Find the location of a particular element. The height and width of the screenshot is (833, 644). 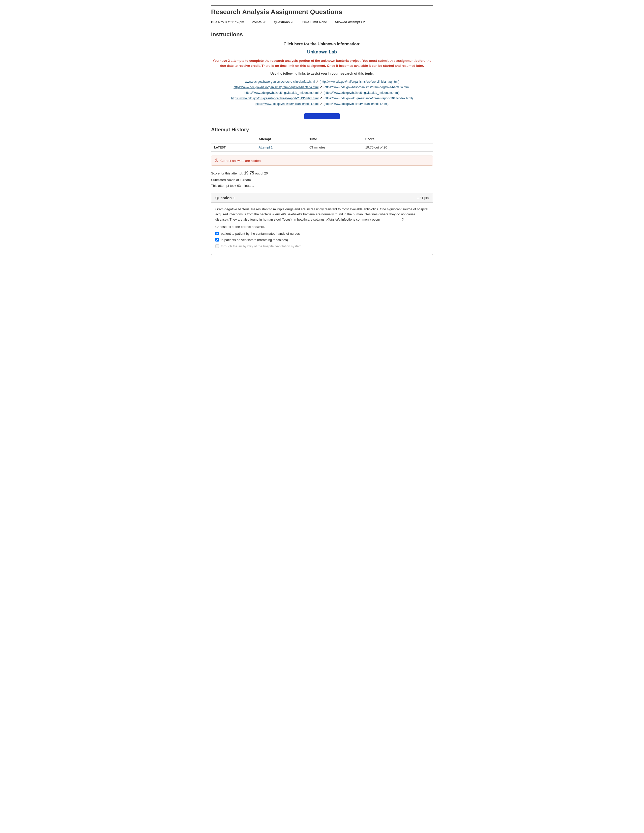

table-header-row: Attempt Time Score is located at coordinates (322, 139).